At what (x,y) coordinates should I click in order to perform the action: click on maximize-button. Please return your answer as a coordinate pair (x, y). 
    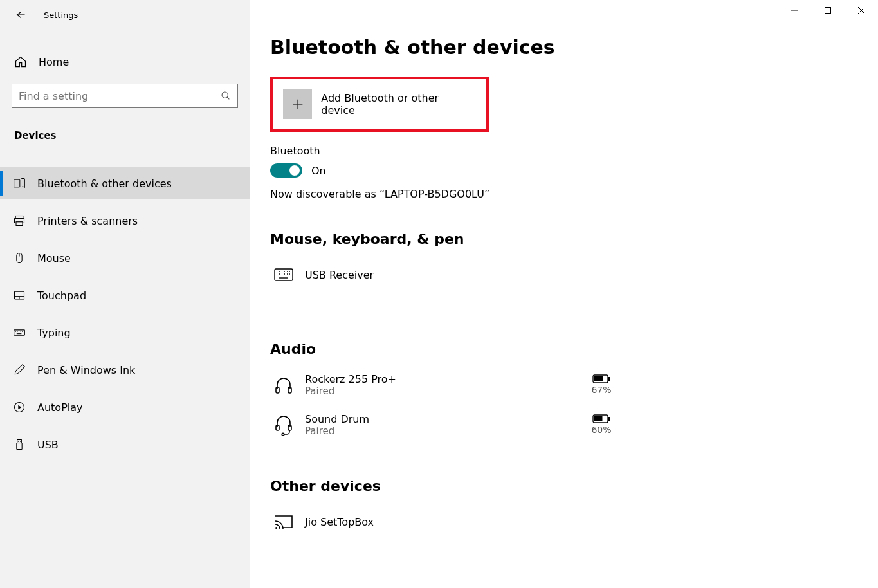
    Looking at the image, I should click on (828, 10).